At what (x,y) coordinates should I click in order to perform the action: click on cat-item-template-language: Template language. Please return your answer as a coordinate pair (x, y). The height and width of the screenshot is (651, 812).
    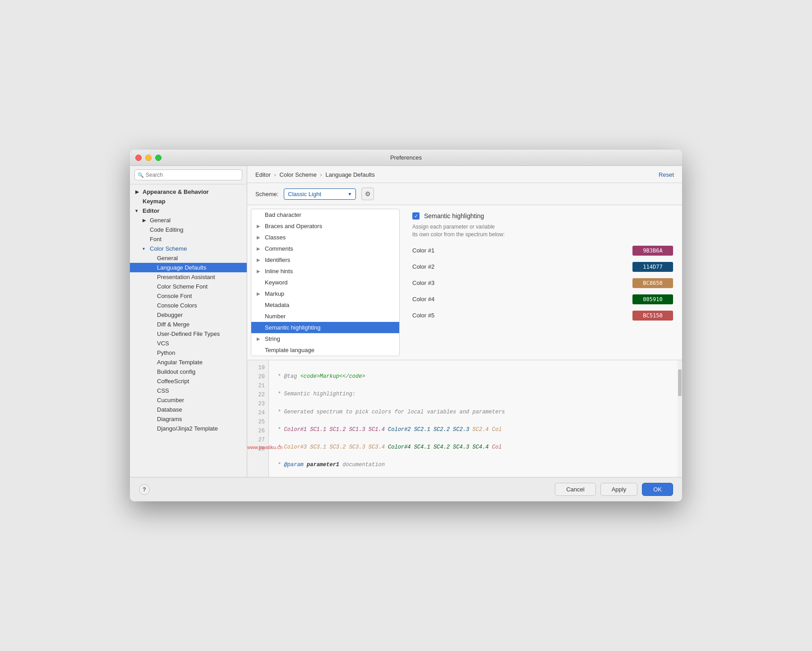
    Looking at the image, I should click on (325, 350).